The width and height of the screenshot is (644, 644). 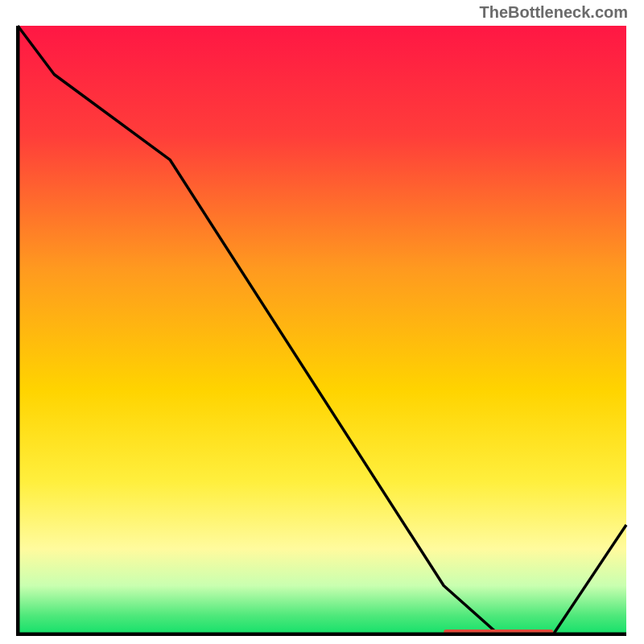 What do you see at coordinates (554, 13) in the screenshot?
I see `watermark-text: TheBottleneck.com` at bounding box center [554, 13].